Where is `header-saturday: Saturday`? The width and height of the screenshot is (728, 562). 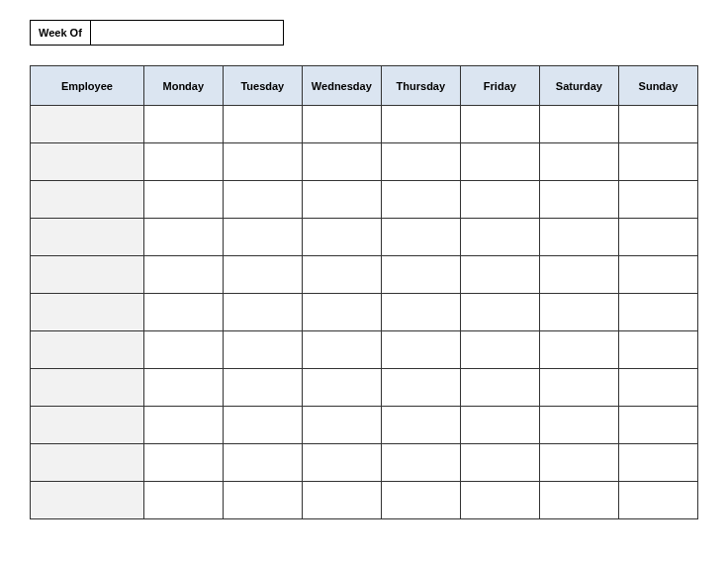
header-saturday: Saturday is located at coordinates (579, 86).